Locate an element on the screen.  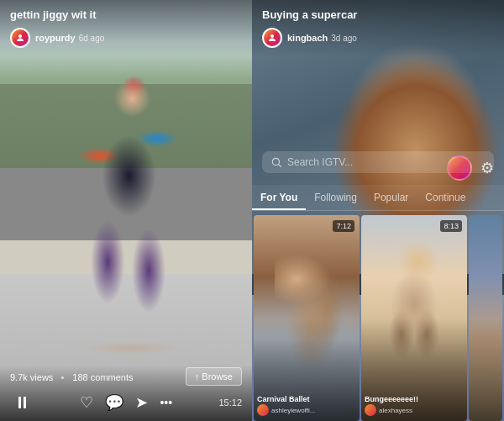
thumb3-overlay is located at coordinates (486, 318).